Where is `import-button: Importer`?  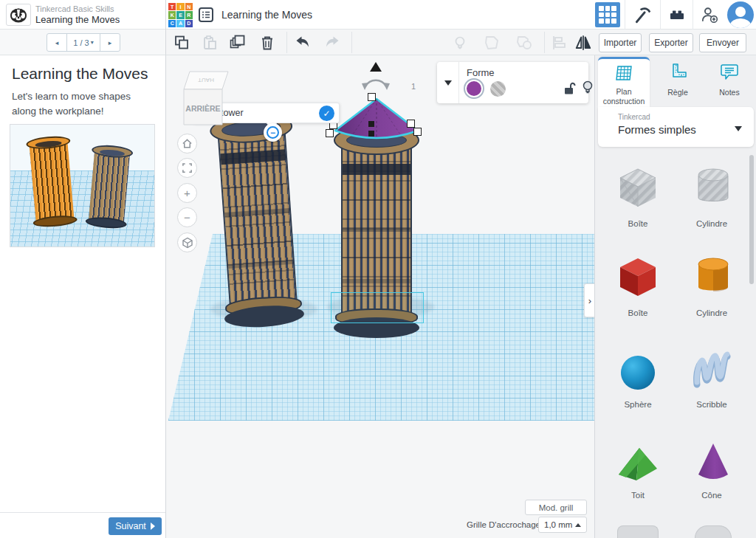
import-button: Importer is located at coordinates (620, 43).